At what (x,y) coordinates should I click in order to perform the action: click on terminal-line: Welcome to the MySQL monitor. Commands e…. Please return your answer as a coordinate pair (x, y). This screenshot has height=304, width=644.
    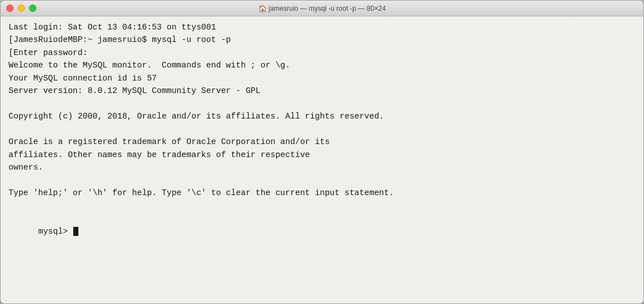
    Looking at the image, I should click on (322, 65).